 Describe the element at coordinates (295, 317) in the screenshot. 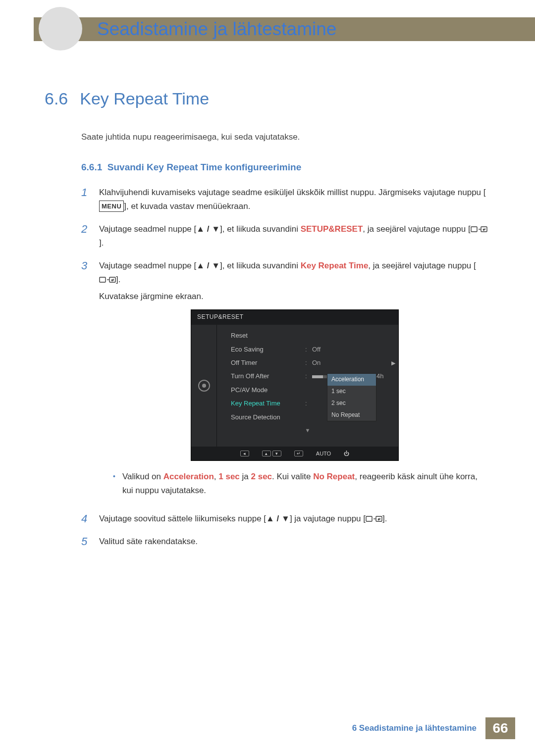

I see `osd-title: SETUP&RESET` at that location.